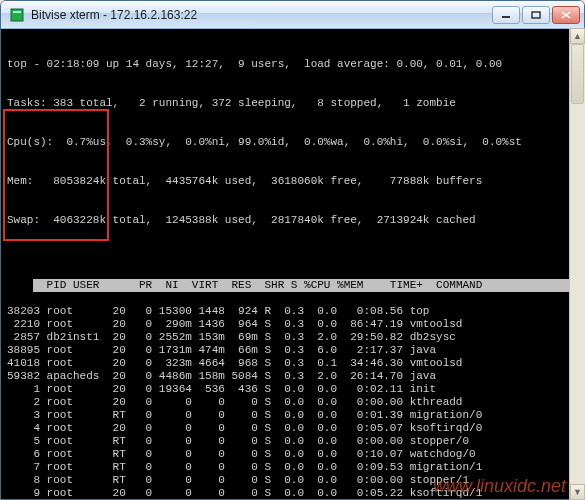 This screenshot has width=585, height=500. Describe the element at coordinates (292, 15) in the screenshot. I see `titlebar: Bitvise xterm - 172.16.2.163:22` at that location.